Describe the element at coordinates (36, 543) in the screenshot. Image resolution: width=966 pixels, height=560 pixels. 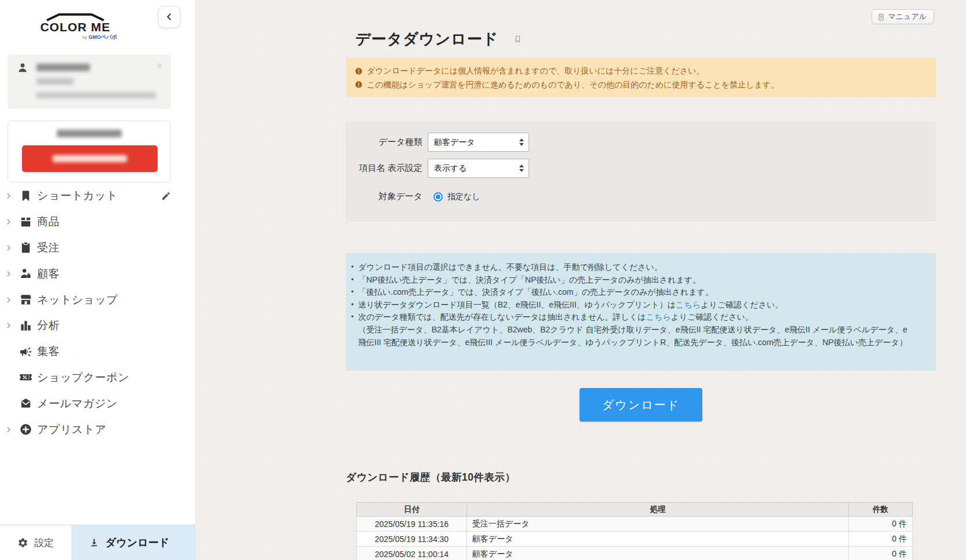
I see `sidebar-item-settings: 設定` at that location.